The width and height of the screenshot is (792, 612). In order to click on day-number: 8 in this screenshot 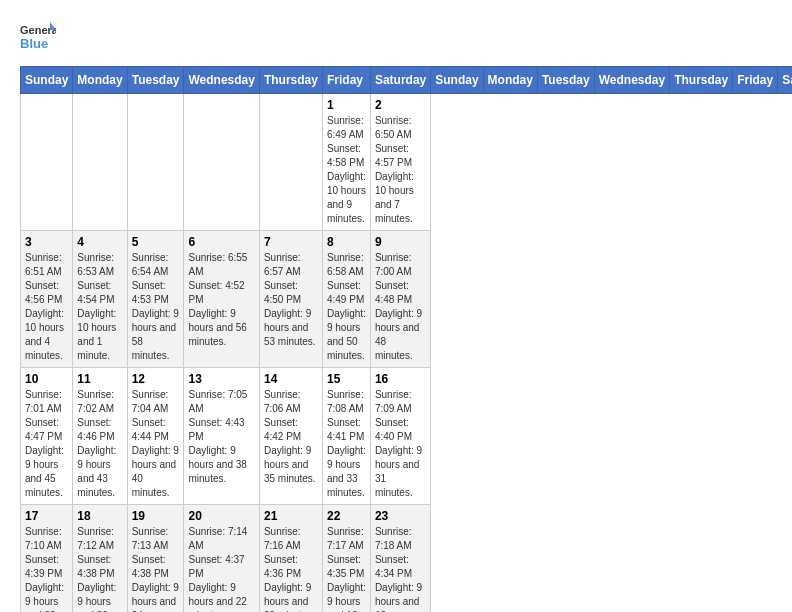, I will do `click(346, 242)`.